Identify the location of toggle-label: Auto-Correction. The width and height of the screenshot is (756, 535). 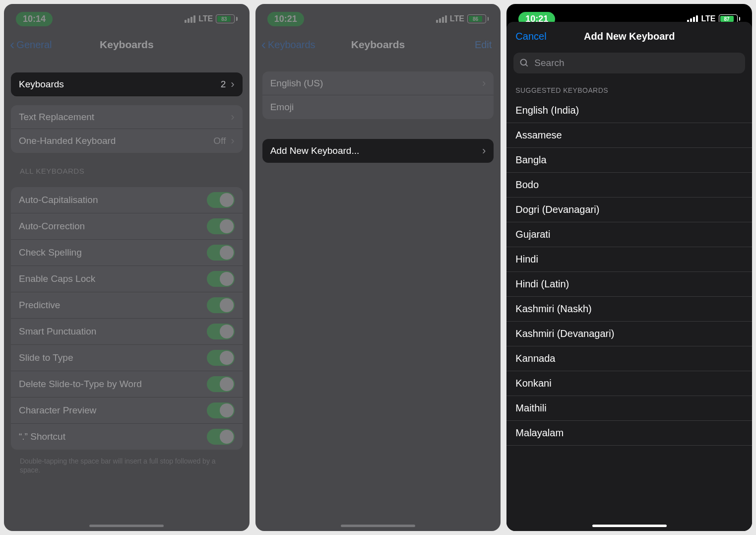
(52, 226).